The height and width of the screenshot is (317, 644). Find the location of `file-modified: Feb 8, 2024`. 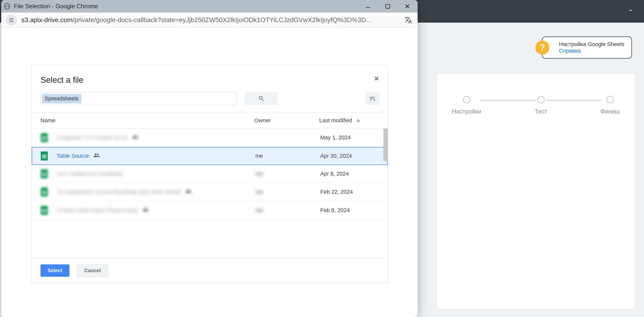

file-modified: Feb 8, 2024 is located at coordinates (335, 210).